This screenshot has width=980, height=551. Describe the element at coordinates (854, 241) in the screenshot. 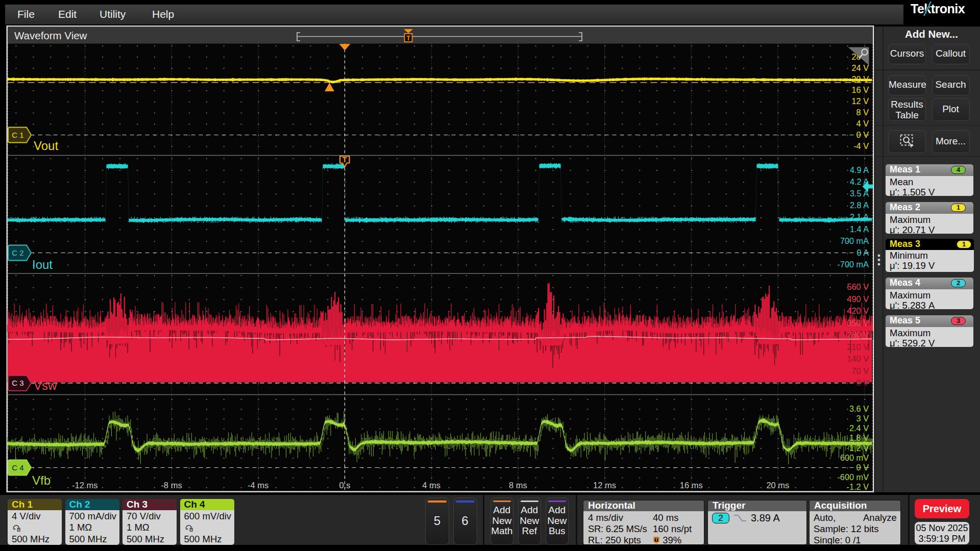

I see `svg-text: 700 mA` at that location.